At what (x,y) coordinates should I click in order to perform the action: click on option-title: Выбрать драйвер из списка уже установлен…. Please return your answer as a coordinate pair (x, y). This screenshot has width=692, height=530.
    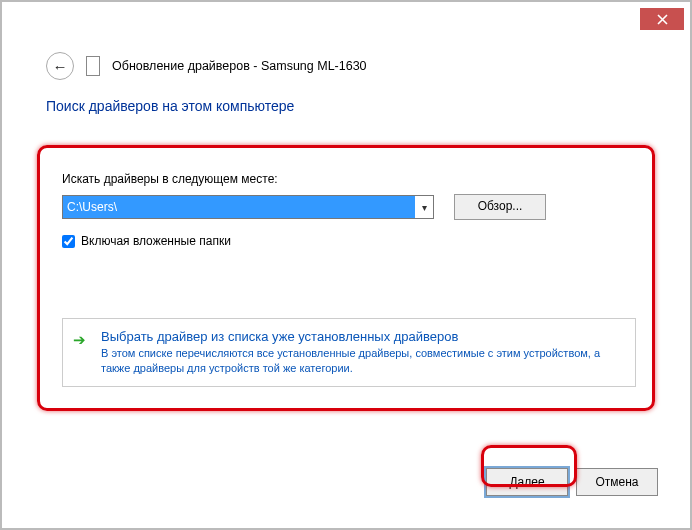
    Looking at the image, I should click on (363, 336).